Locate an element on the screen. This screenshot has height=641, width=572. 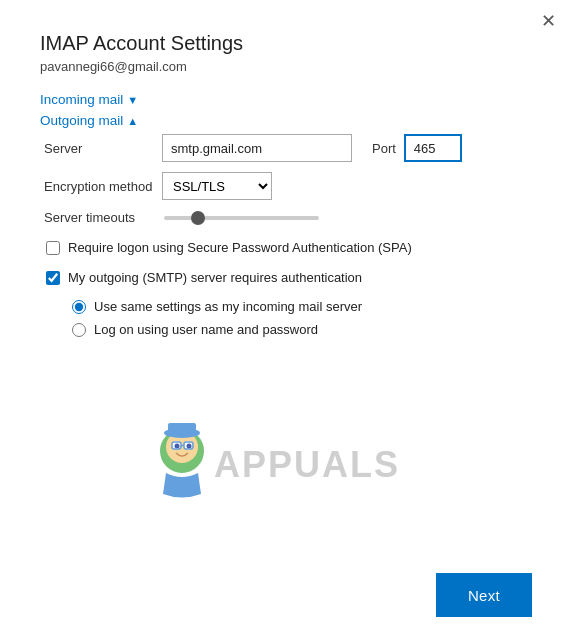
server-input is located at coordinates (257, 148).